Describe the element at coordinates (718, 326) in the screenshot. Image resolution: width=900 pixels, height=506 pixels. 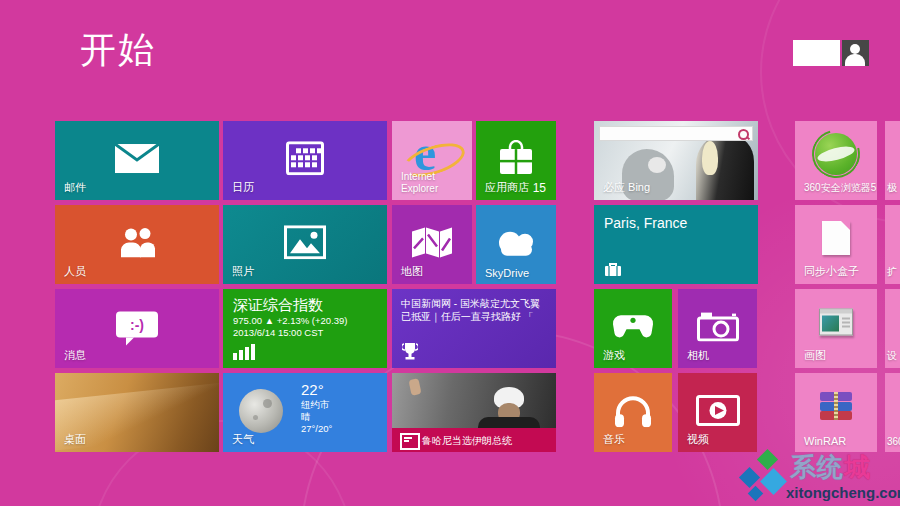
I see `camera-icon` at that location.